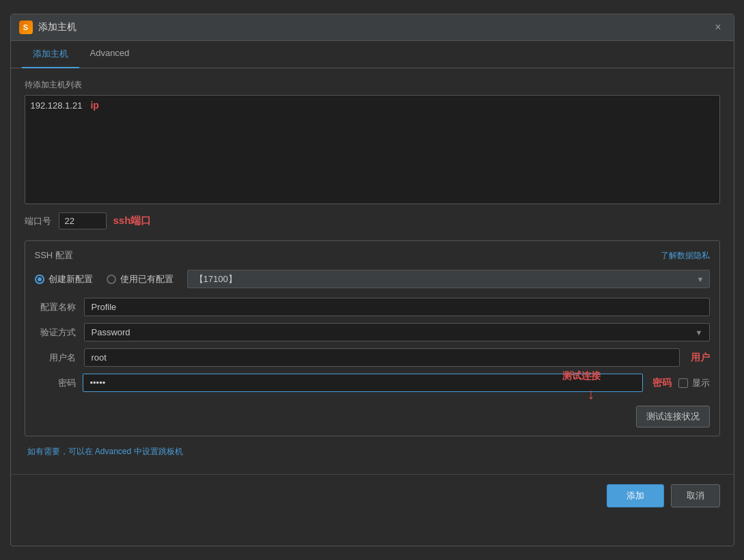 The image size is (744, 560). I want to click on password-row: 密码 密码 显示, so click(372, 382).